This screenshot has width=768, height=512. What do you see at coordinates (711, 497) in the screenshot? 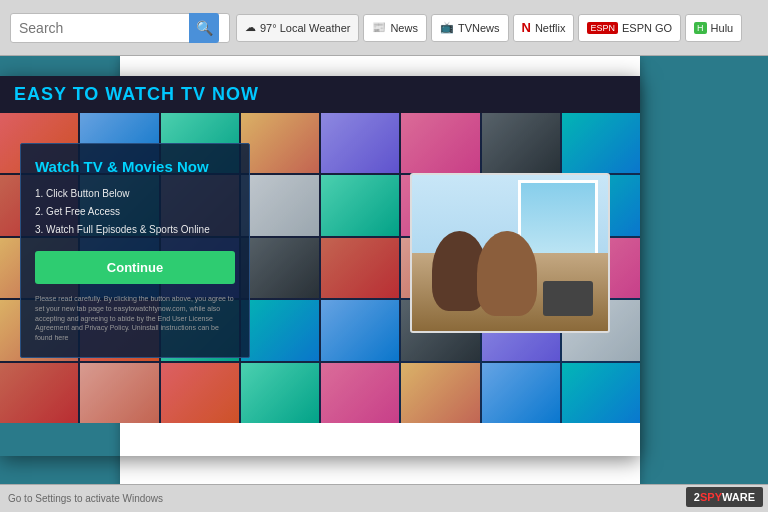
I see `watermark-red: SPY` at bounding box center [711, 497].